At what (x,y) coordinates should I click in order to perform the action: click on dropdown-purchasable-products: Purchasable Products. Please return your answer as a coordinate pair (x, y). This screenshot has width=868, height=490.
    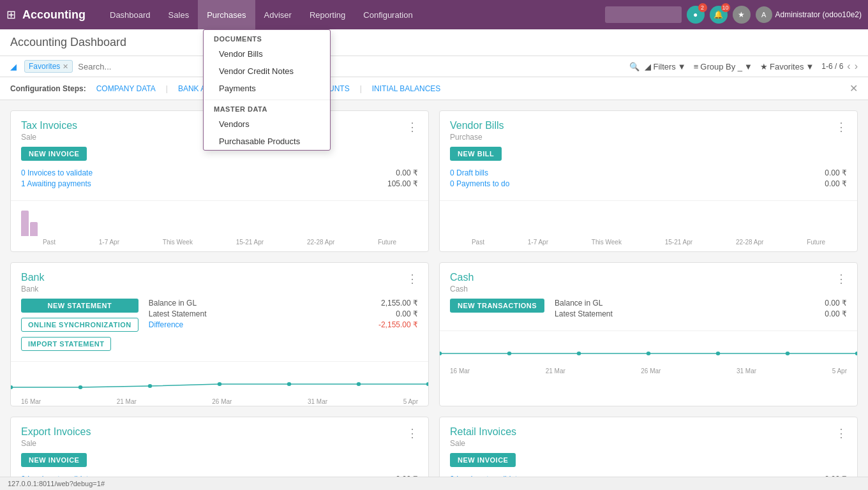
    Looking at the image, I should click on (267, 142).